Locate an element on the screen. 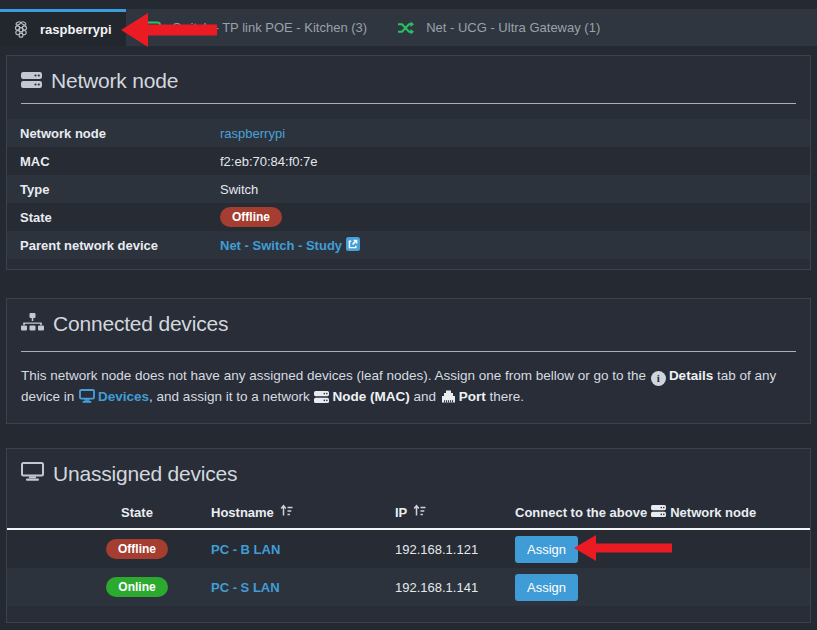 This screenshot has height=630, width=817. col-header-ip: IP is located at coordinates (447, 512).